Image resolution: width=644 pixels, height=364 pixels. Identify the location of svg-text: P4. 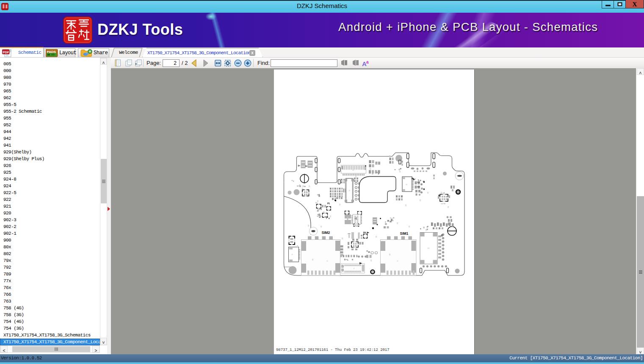
(365, 232).